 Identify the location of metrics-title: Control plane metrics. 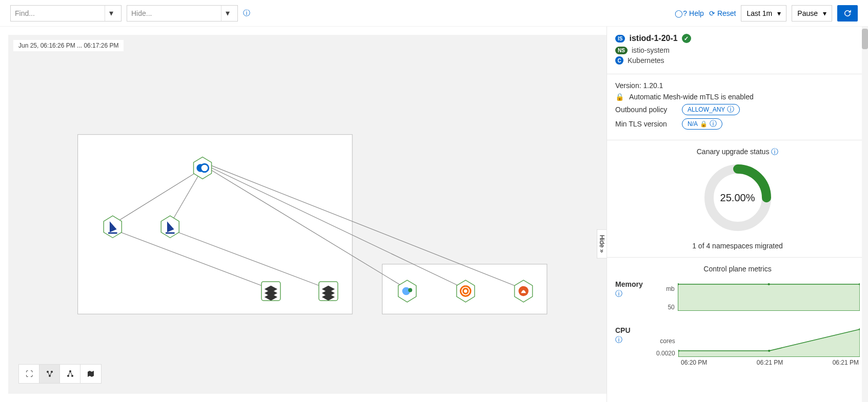
(737, 269).